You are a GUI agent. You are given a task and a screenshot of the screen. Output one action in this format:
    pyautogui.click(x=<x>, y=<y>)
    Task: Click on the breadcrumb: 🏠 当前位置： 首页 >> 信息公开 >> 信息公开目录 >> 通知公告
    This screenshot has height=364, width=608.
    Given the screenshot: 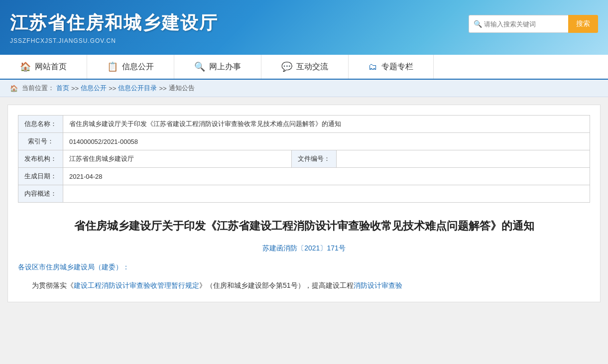 What is the action you would take?
    pyautogui.click(x=304, y=89)
    